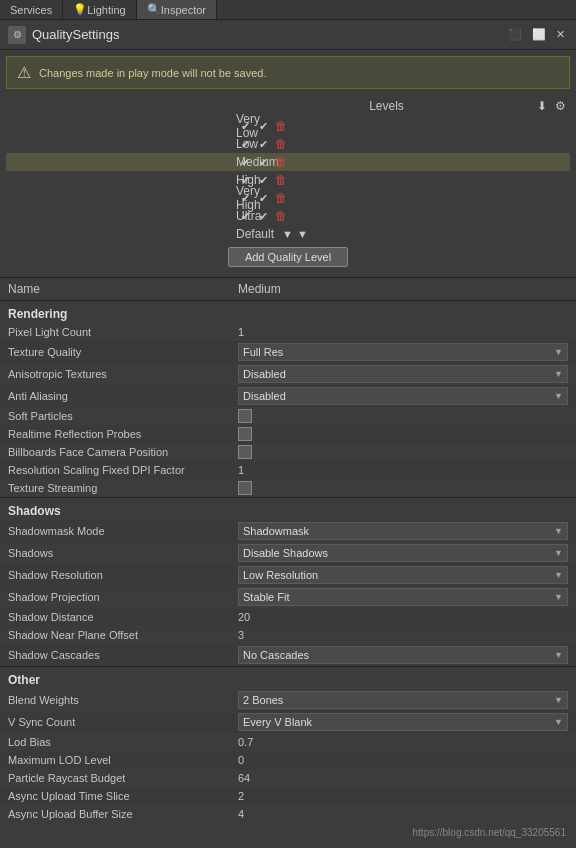 Image resolution: width=576 pixels, height=848 pixels. Describe the element at coordinates (263, 126) in the screenshot. I see `level-check2-verylow: ✔` at that location.